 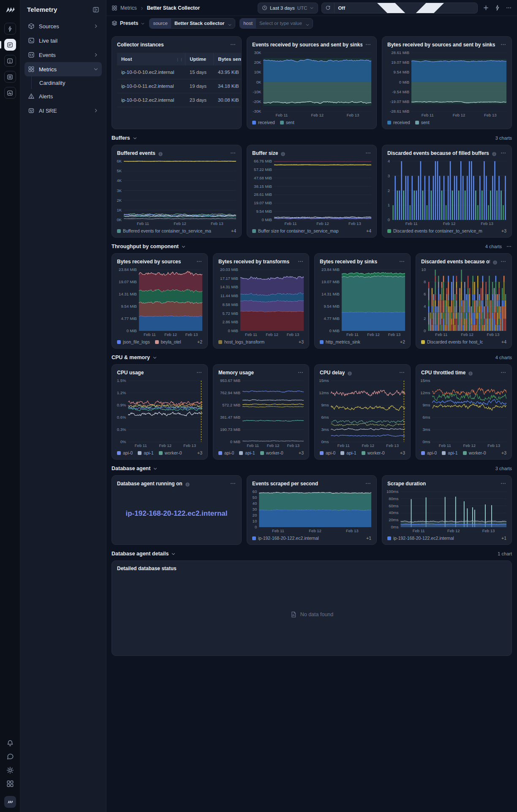 I want to click on rail-bell-button, so click(x=10, y=743).